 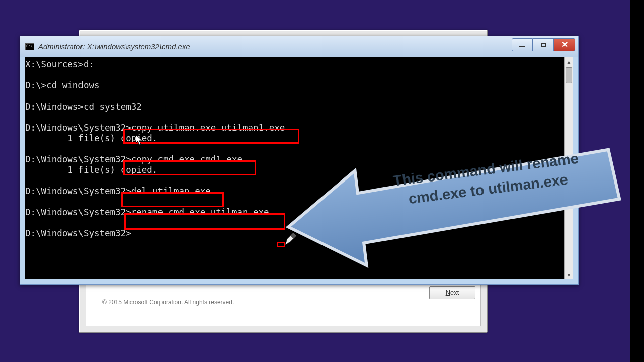 I want to click on cmd-titlebar: Administrator: X:\windows\system32\cmd.e…, so click(x=299, y=47).